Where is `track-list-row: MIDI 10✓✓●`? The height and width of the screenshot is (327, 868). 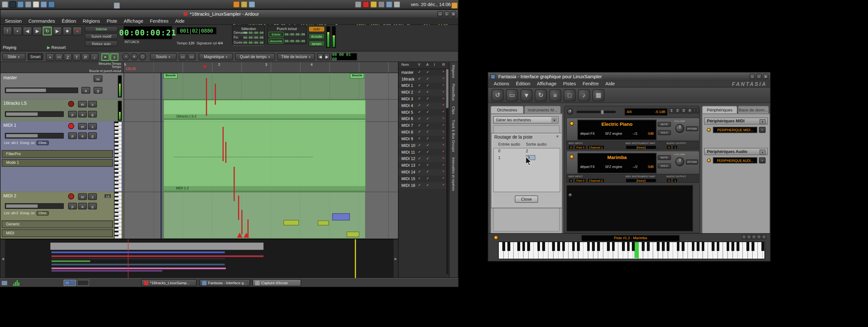
track-list-row: MIDI 10✓✓● is located at coordinates (424, 146).